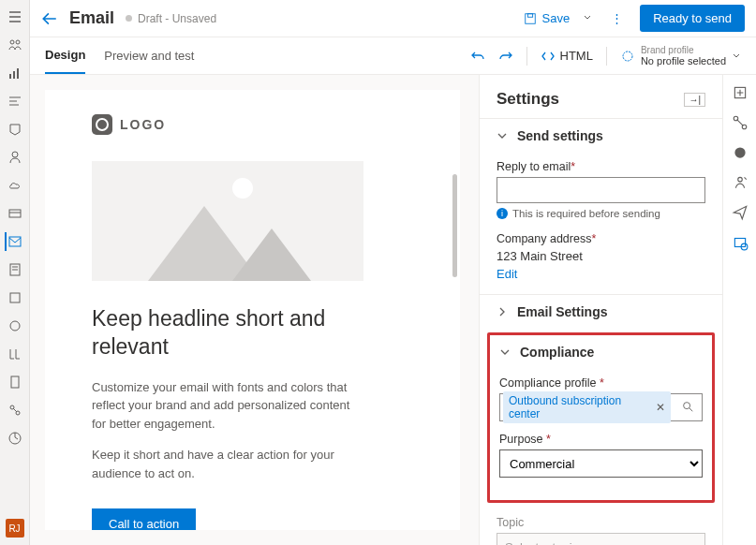  What do you see at coordinates (739, 310) in the screenshot?
I see `right-tool-rail` at bounding box center [739, 310].